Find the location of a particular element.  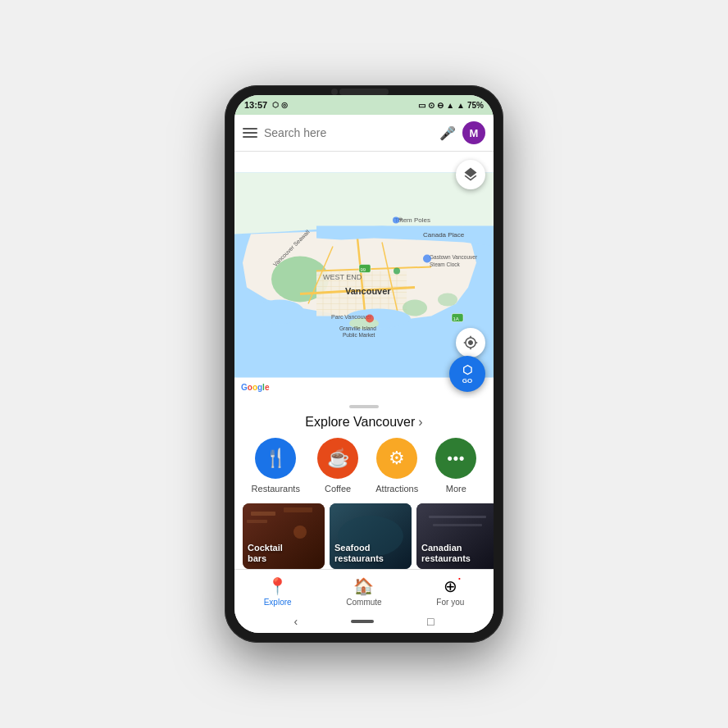

svg-text: Canada Place is located at coordinates (444, 234).